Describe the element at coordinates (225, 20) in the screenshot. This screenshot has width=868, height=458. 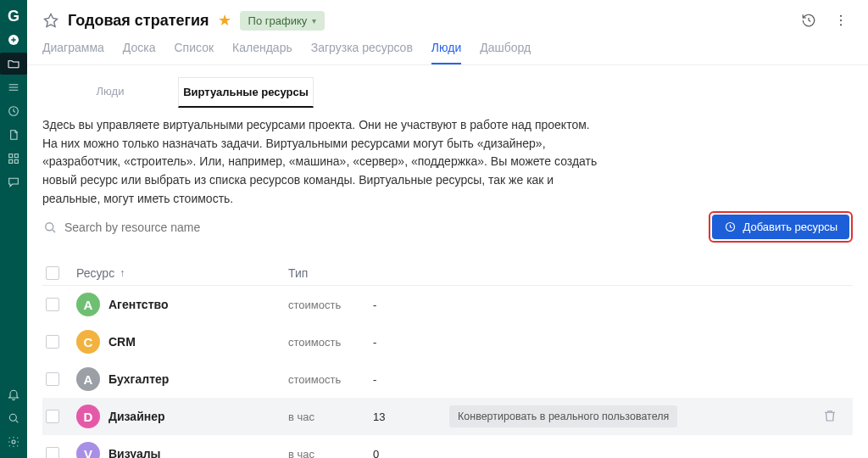
I see `star-icon: ★` at that location.